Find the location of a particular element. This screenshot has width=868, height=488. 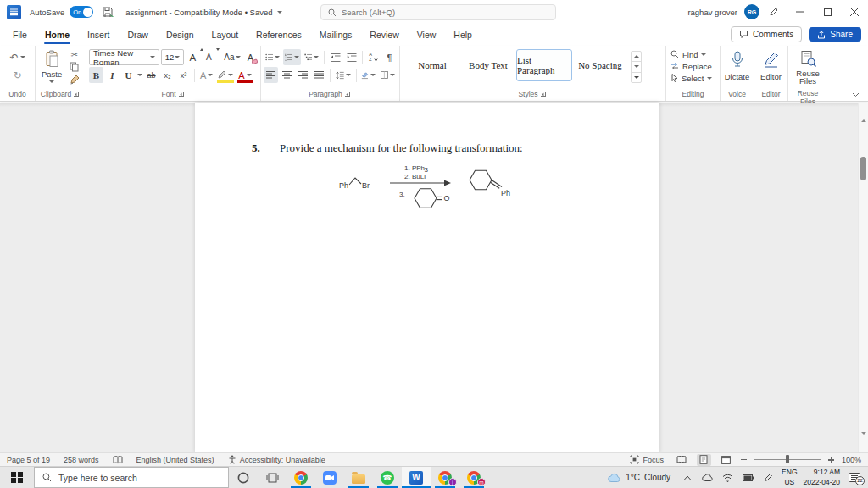

line-spacing-button is located at coordinates (343, 75).